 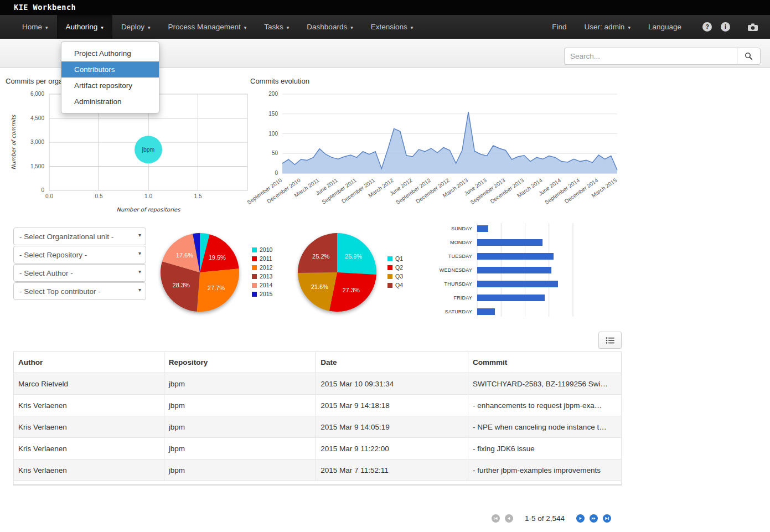 What do you see at coordinates (198, 196) in the screenshot?
I see `svg-text: 1.5` at bounding box center [198, 196].